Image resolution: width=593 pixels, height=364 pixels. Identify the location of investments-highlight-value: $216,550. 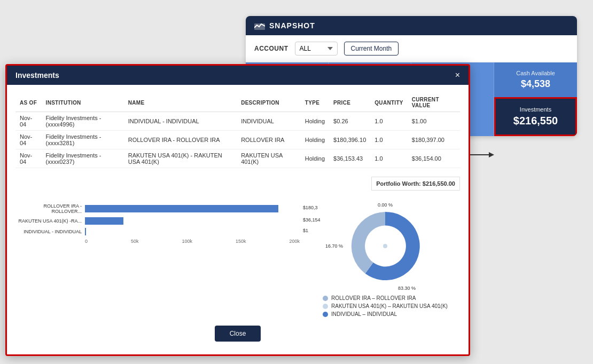
(535, 121).